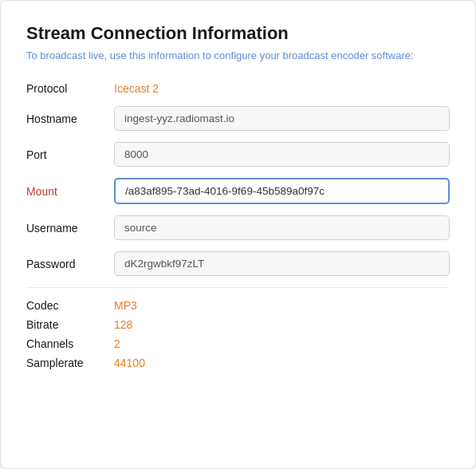 This screenshot has height=469, width=476. What do you see at coordinates (282, 263) in the screenshot?
I see `input-password` at bounding box center [282, 263].